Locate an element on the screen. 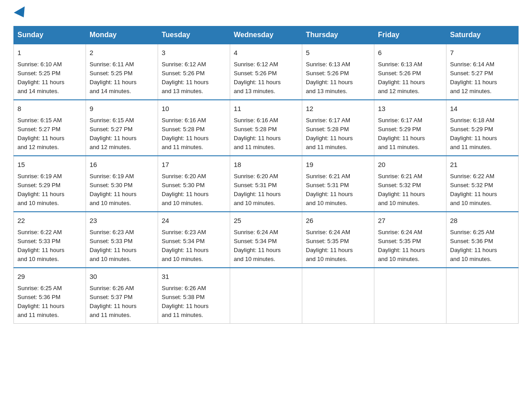 The width and height of the screenshot is (532, 411). day-info: Sunrise: 6:24 AMSunset: 5:34 PMDaylight:… is located at coordinates (266, 246).